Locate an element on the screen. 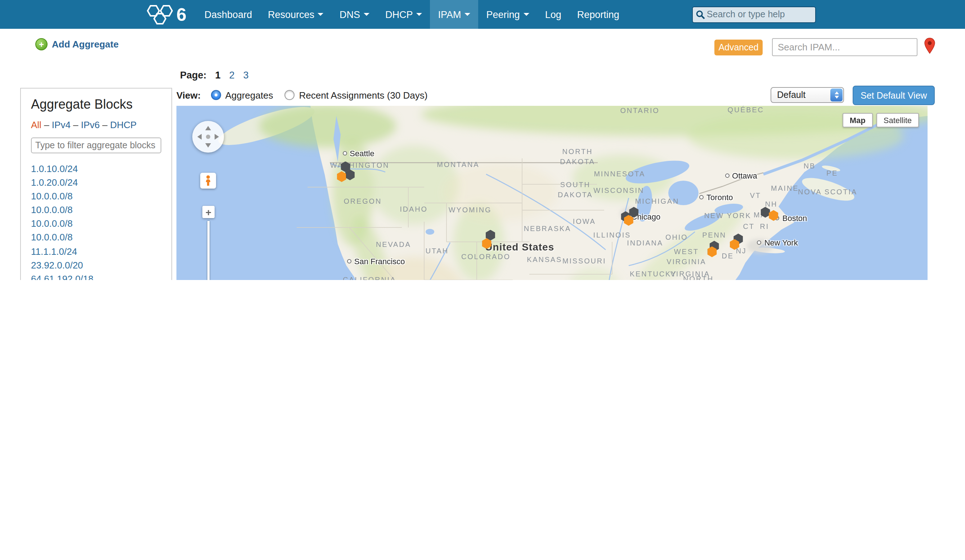 The height and width of the screenshot is (560, 965). pan-center-icon is located at coordinates (208, 137).